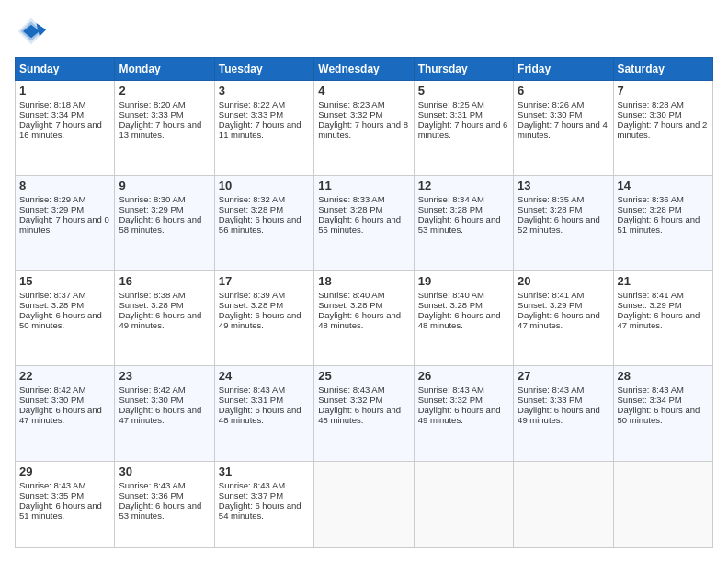 This screenshot has height=563, width=728. I want to click on day-number: 9, so click(164, 186).